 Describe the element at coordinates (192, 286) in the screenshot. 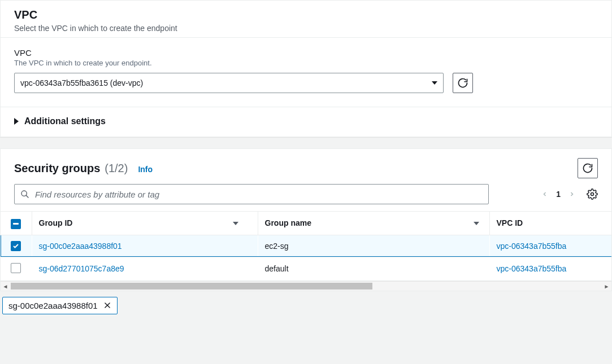

I see `scrollbar-thumb` at that location.